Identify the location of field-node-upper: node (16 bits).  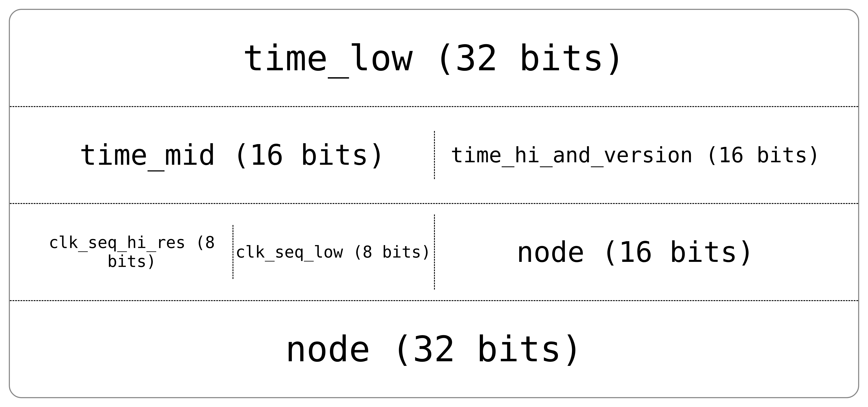
(636, 252).